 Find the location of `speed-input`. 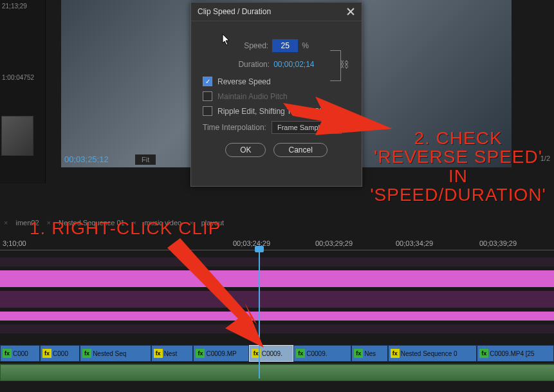

speed-input is located at coordinates (285, 46).